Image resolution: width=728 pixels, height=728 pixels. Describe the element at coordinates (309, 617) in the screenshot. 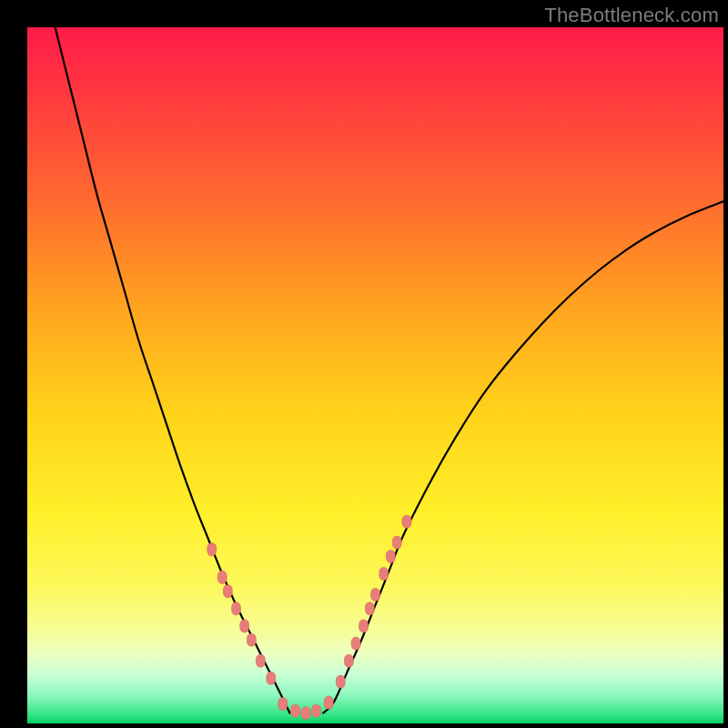

I see `data-markers` at that location.